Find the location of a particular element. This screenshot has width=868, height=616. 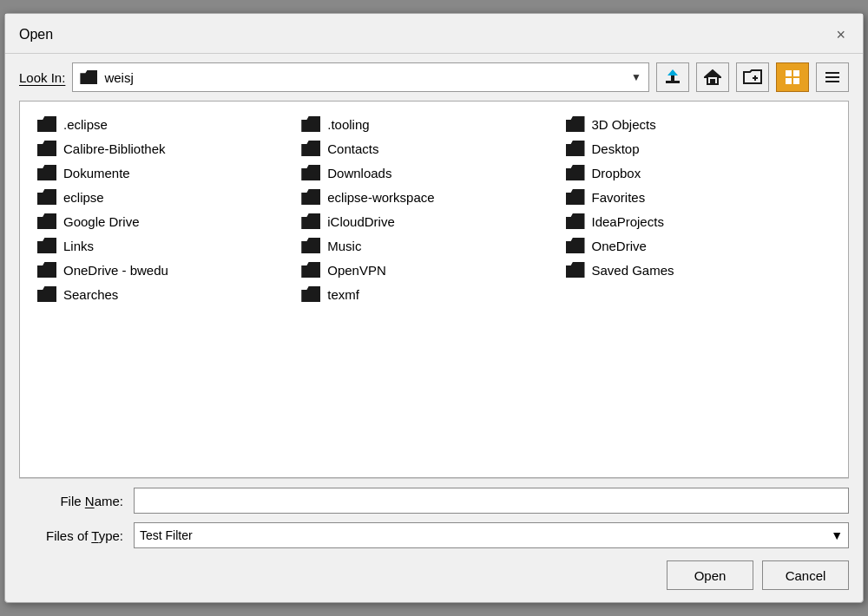

home-button is located at coordinates (713, 77).